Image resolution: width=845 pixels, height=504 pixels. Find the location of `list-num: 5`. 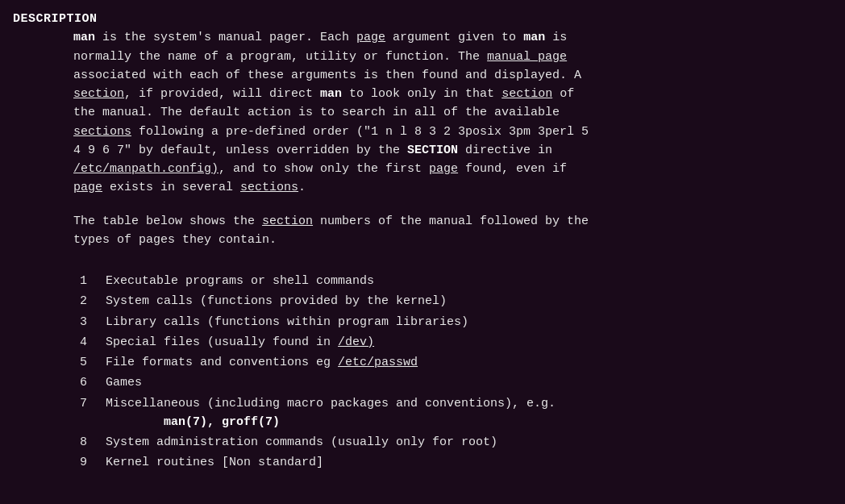

list-num: 5 is located at coordinates (89, 363).